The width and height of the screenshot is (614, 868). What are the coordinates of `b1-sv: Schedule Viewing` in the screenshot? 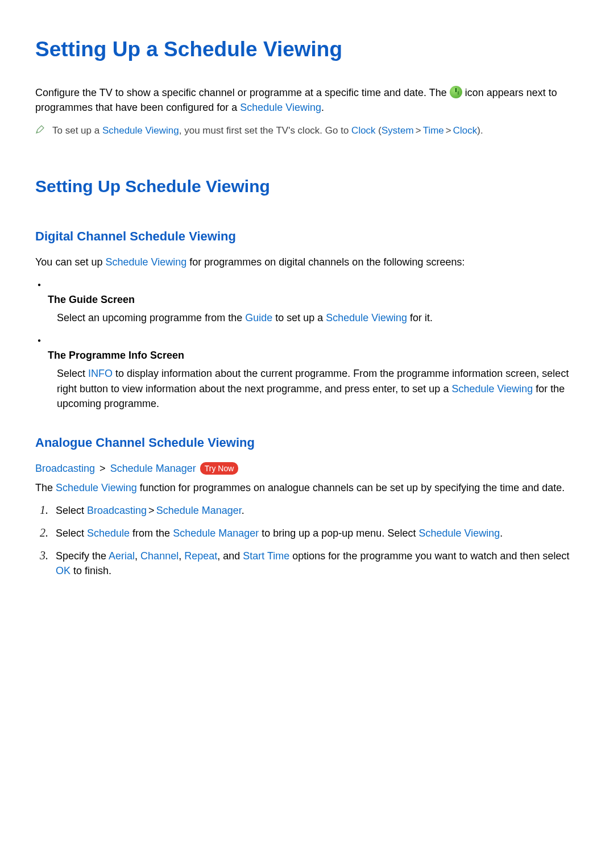 It's located at (366, 318).